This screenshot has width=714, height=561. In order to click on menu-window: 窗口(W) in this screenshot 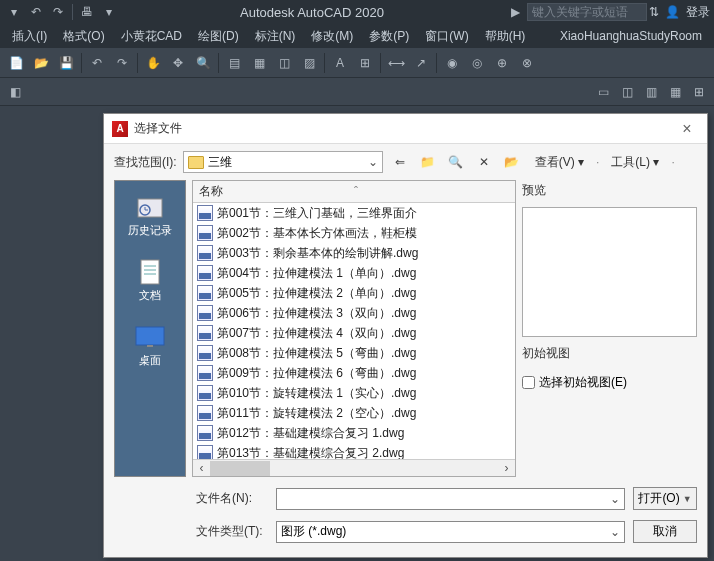, I will do `click(446, 36)`.